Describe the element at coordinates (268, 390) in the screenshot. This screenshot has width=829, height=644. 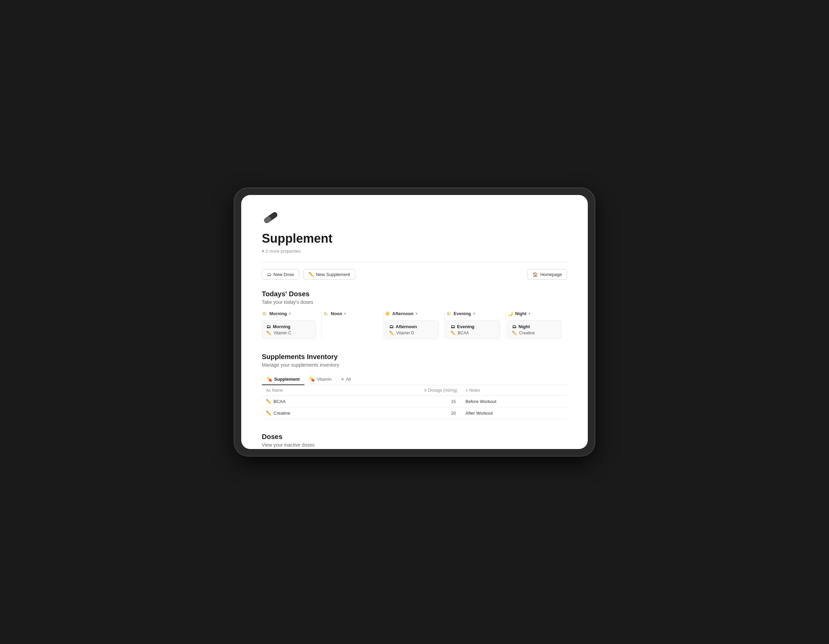
I see `name-col-icon: Aa` at that location.